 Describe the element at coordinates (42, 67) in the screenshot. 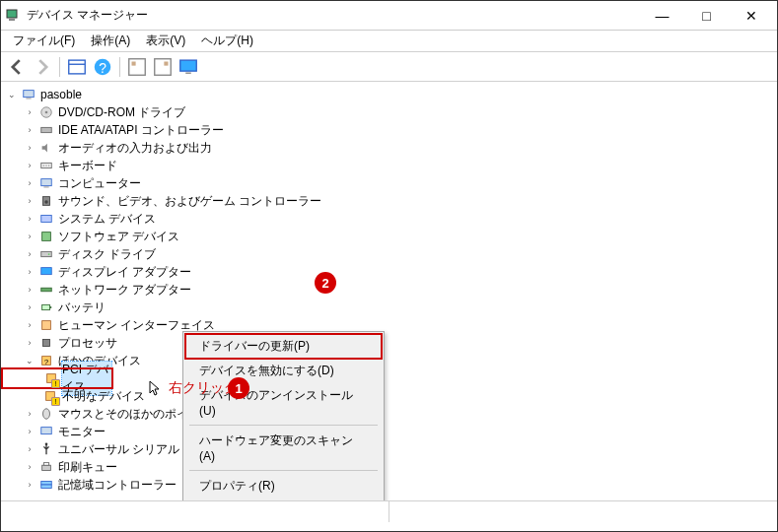

I see `forward-button` at that location.